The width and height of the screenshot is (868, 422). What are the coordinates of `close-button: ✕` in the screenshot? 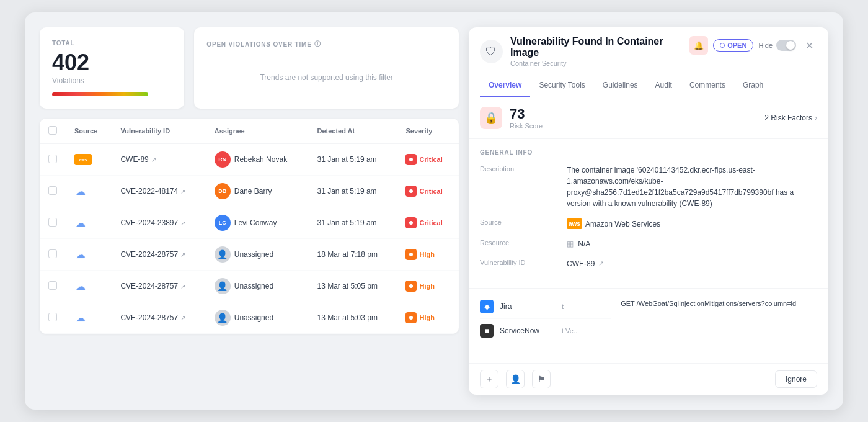 It's located at (809, 45).